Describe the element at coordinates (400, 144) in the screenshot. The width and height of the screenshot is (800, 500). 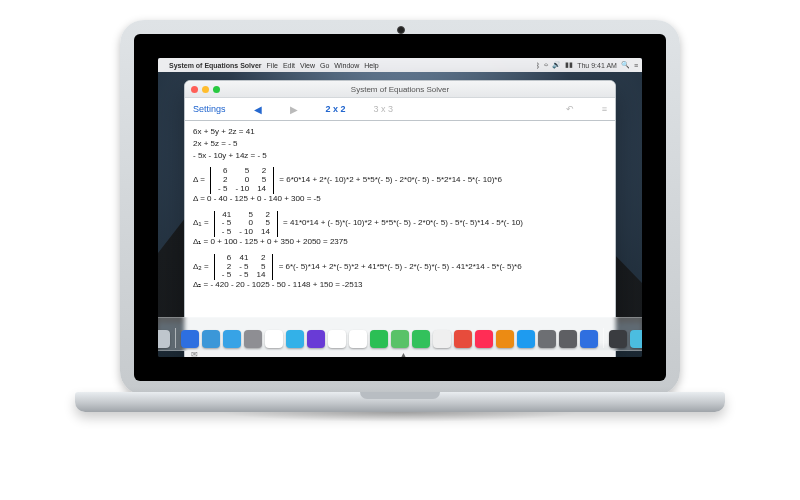
I see `equation-2: 2x + 5z = - 5` at that location.